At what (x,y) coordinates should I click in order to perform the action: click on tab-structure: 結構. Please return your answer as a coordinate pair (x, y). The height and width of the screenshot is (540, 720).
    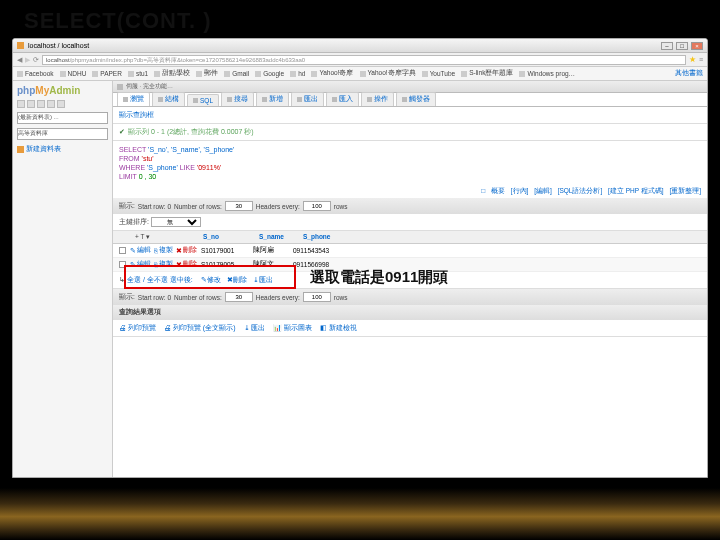
    Looking at the image, I should click on (168, 99).